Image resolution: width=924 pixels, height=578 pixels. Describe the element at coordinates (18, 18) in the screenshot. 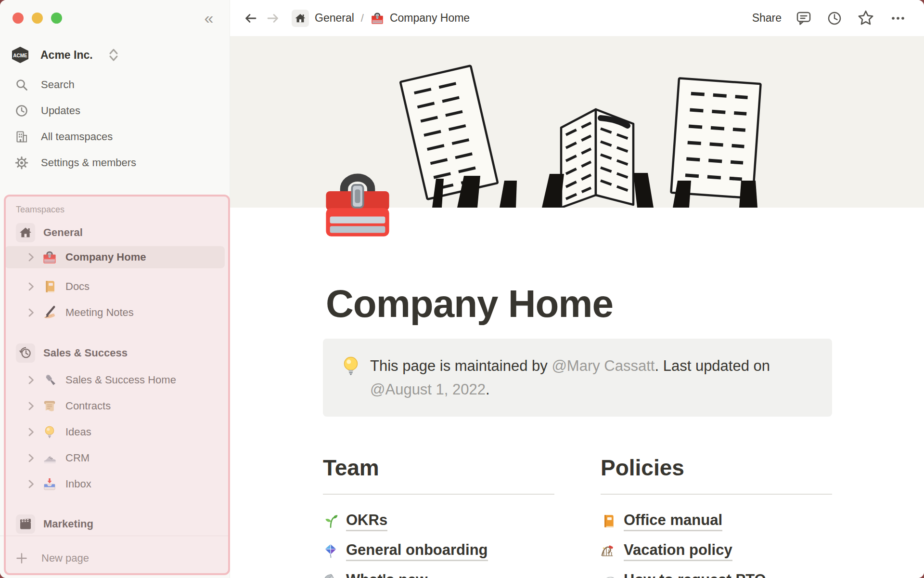

I see `close-button` at that location.